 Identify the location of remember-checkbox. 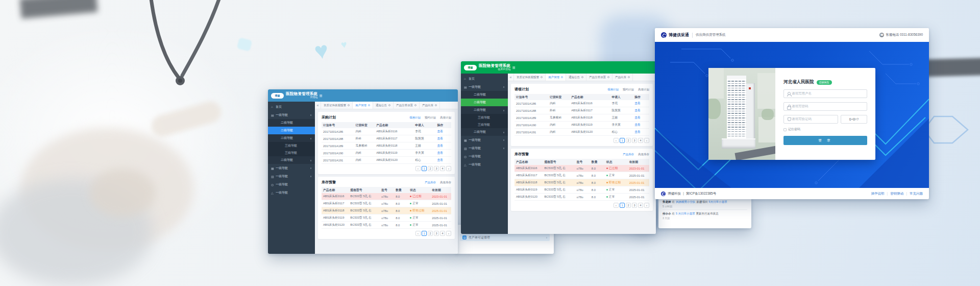
(785, 130).